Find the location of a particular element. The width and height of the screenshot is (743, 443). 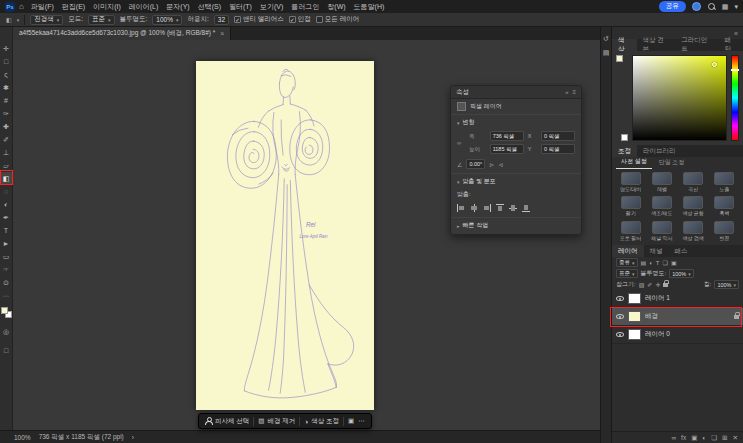

height-input: 1185 픽셀 is located at coordinates (507, 149).